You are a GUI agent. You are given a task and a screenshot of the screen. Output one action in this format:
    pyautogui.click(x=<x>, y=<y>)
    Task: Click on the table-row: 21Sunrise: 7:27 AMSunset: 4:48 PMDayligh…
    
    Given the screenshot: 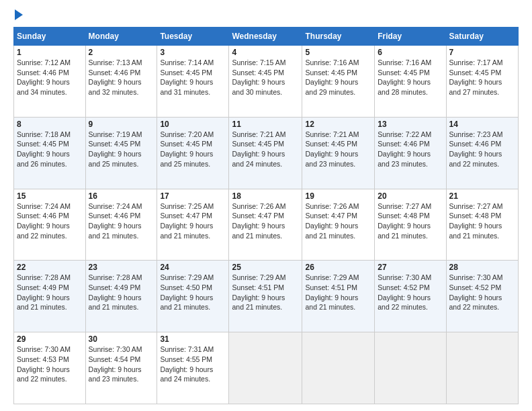 What is the action you would take?
    pyautogui.click(x=482, y=224)
    